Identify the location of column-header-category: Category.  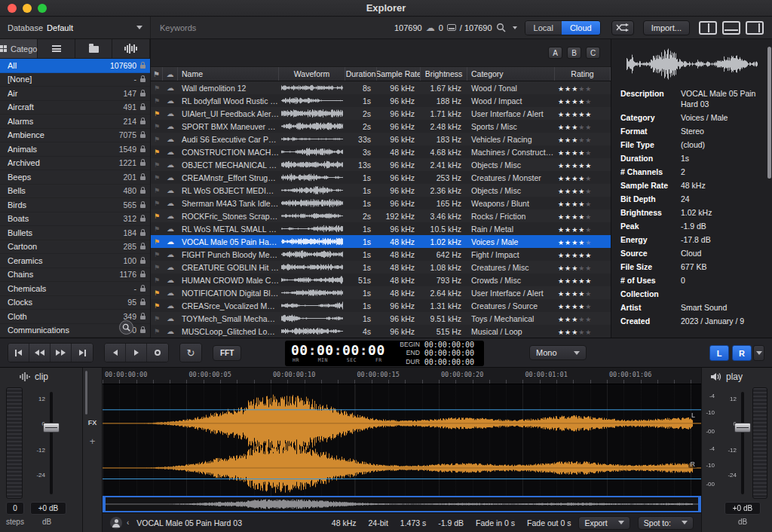
(511, 74).